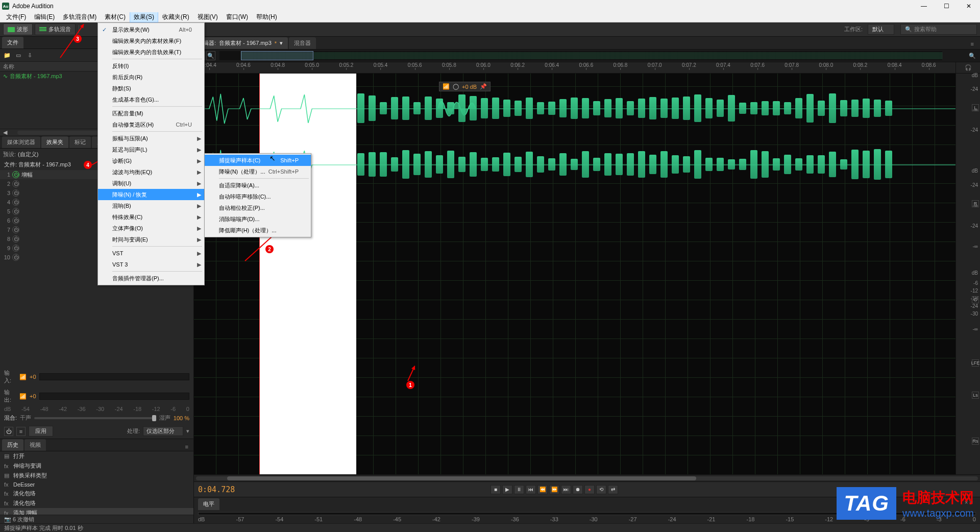 Image resolution: width=980 pixels, height=532 pixels. I want to click on output-gain-value: +0, so click(33, 396).